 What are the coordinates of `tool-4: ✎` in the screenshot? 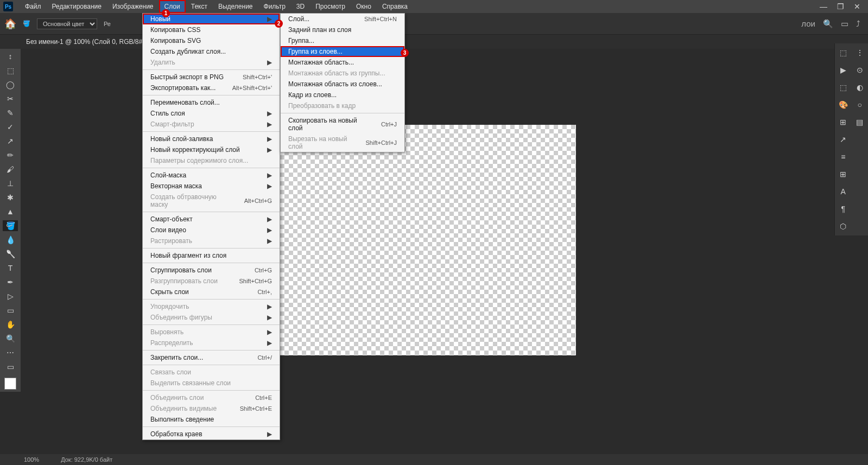 It's located at (10, 113).